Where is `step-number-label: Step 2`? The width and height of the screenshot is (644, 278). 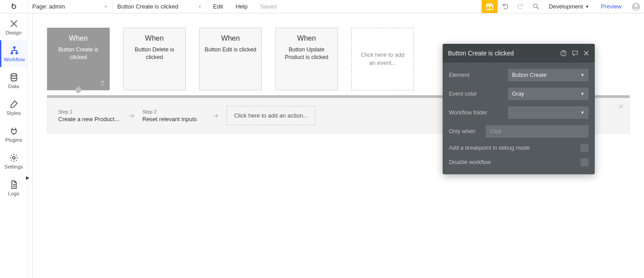 step-number-label: Step 2 is located at coordinates (174, 112).